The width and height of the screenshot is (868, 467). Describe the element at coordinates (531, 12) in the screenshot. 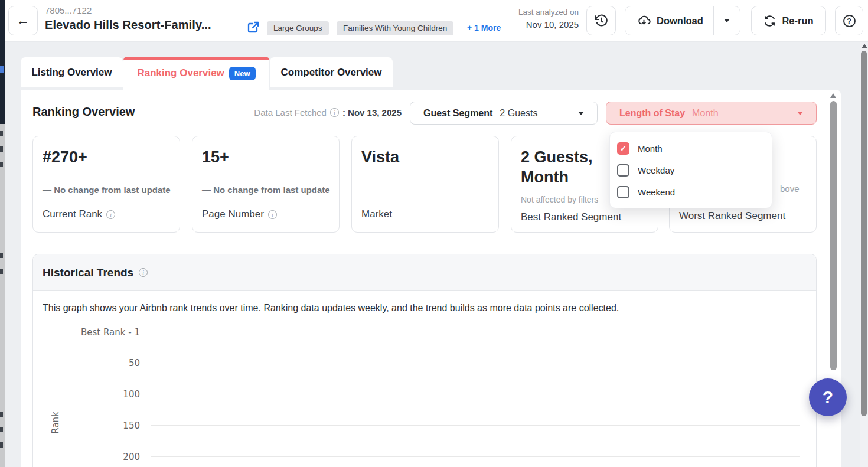

I see `last-analyzed-label: Last analyzed on` at that location.